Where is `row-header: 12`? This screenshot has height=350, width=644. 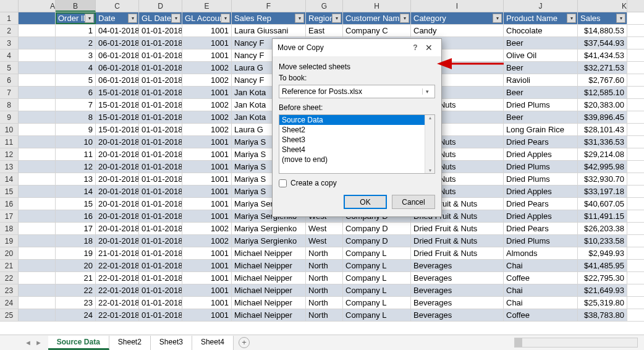 row-header: 12 is located at coordinates (9, 155).